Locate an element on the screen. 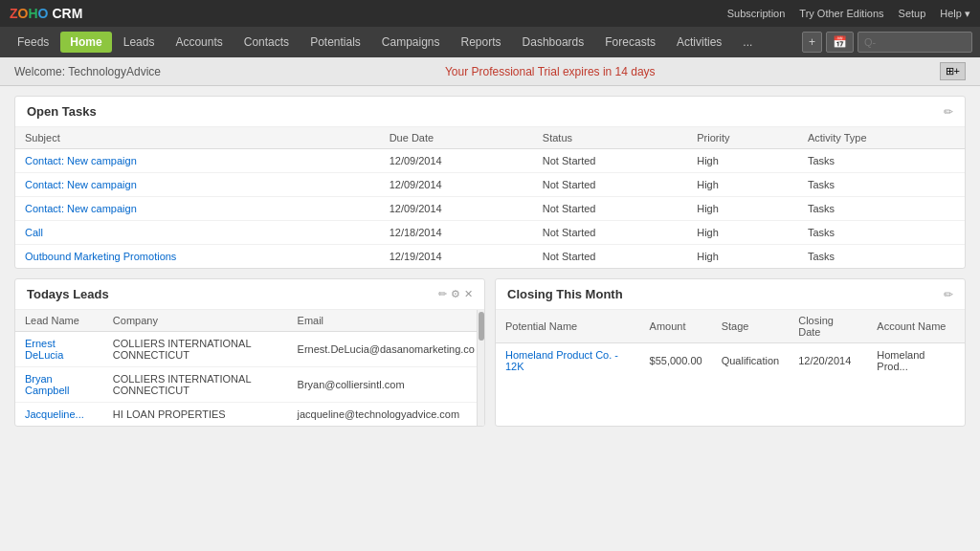  top-bar: ZOHO CRM Subscription Try Other Editions… is located at coordinates (490, 13).